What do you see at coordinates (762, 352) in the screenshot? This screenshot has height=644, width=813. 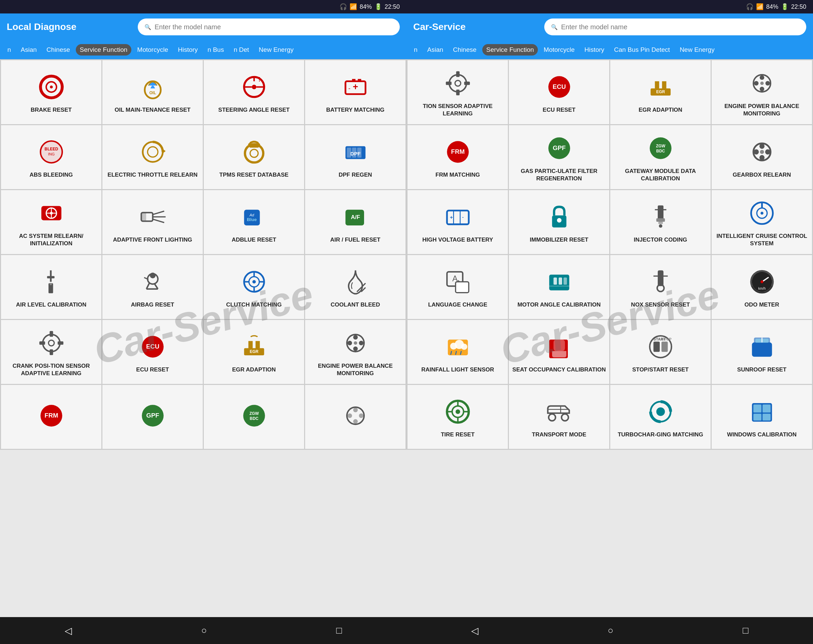 I see `sunroof-reset: SUNROOF RESET` at bounding box center [762, 352].